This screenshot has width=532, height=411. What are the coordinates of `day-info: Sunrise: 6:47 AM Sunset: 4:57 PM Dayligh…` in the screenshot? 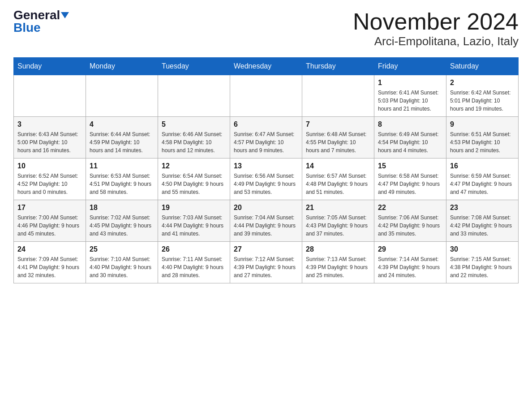 It's located at (266, 142).